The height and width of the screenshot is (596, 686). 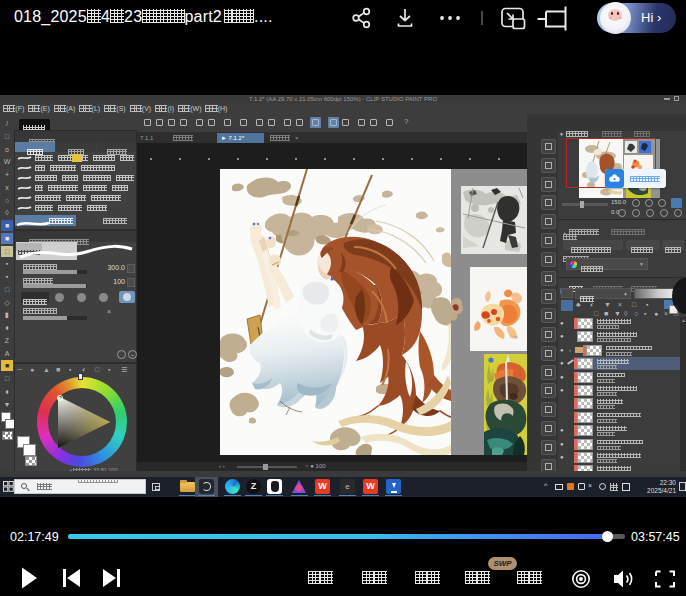 What do you see at coordinates (514, 336) in the screenshot?
I see `svg-text: Lcm` at bounding box center [514, 336].